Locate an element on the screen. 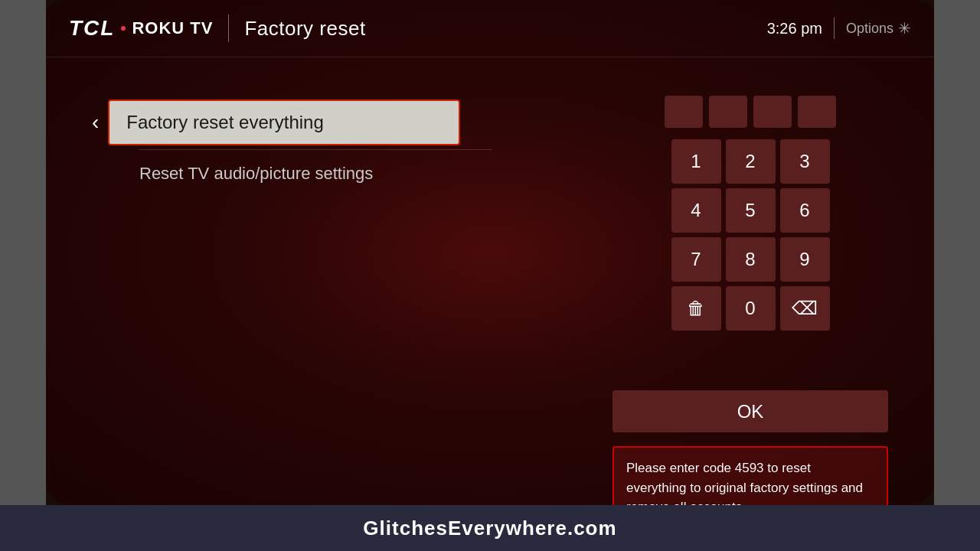 The width and height of the screenshot is (980, 551). num-8-button: 8 is located at coordinates (750, 259).